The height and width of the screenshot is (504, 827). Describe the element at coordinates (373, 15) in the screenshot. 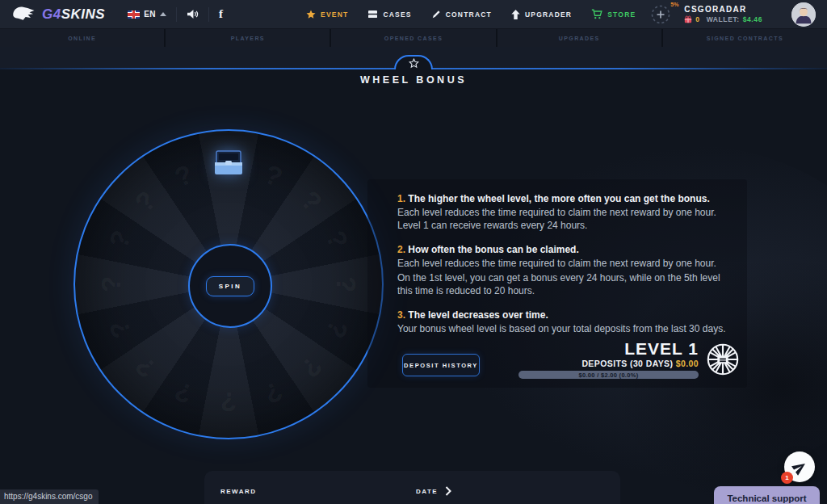

I see `cases-icon` at that location.